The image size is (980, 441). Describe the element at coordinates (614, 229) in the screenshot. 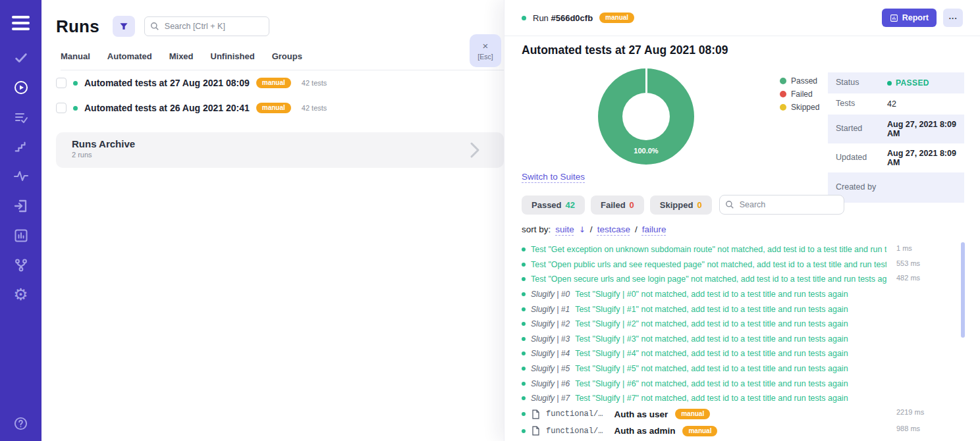

I see `sort-testcase-link: testcase` at that location.